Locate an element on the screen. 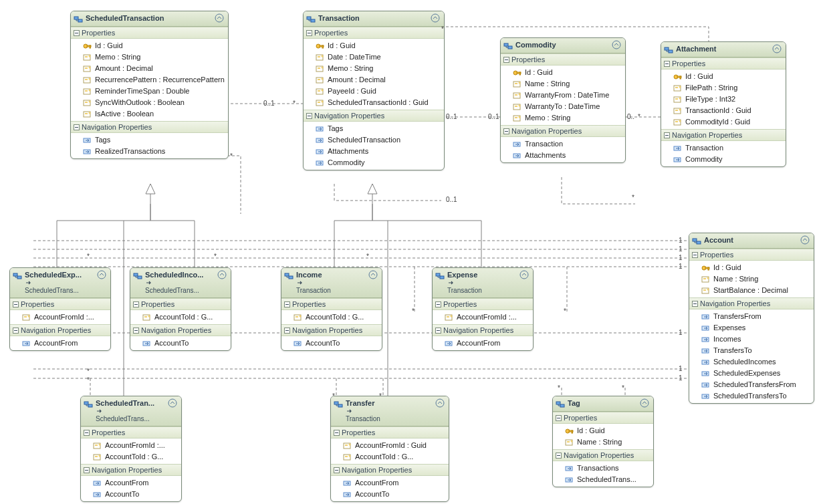 This screenshot has height=504, width=823. nav-row: ScheduledExpenses is located at coordinates (751, 373).